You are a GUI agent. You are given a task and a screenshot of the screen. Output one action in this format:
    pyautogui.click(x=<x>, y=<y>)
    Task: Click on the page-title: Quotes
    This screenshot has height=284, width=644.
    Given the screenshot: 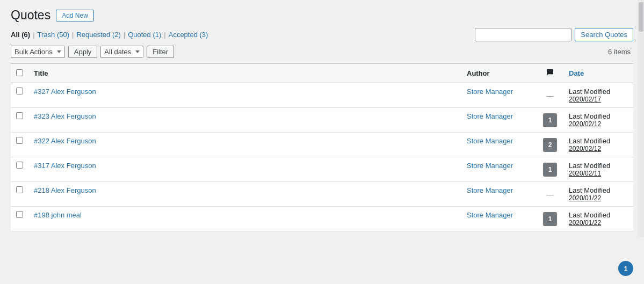 What is the action you would take?
    pyautogui.click(x=31, y=15)
    